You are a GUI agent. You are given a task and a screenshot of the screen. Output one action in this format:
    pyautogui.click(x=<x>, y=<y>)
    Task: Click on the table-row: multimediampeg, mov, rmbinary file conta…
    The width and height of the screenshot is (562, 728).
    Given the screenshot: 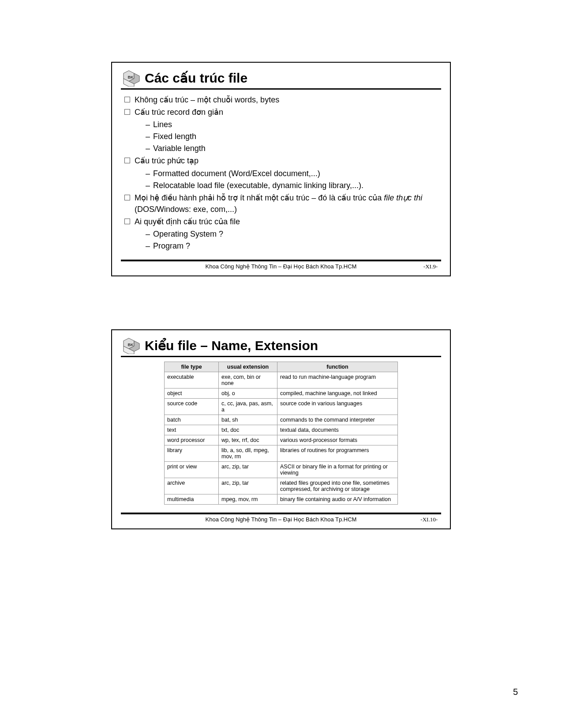 What is the action you would take?
    pyautogui.click(x=281, y=500)
    